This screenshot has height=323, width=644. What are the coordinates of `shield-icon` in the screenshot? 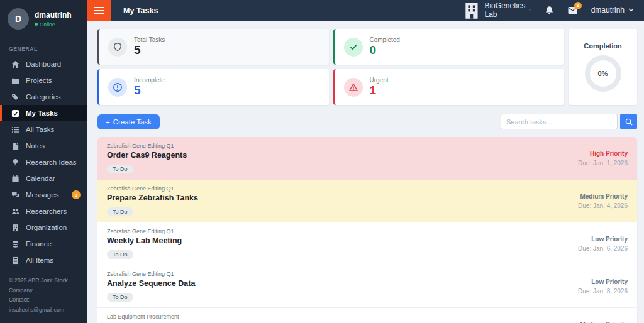 It's located at (118, 47).